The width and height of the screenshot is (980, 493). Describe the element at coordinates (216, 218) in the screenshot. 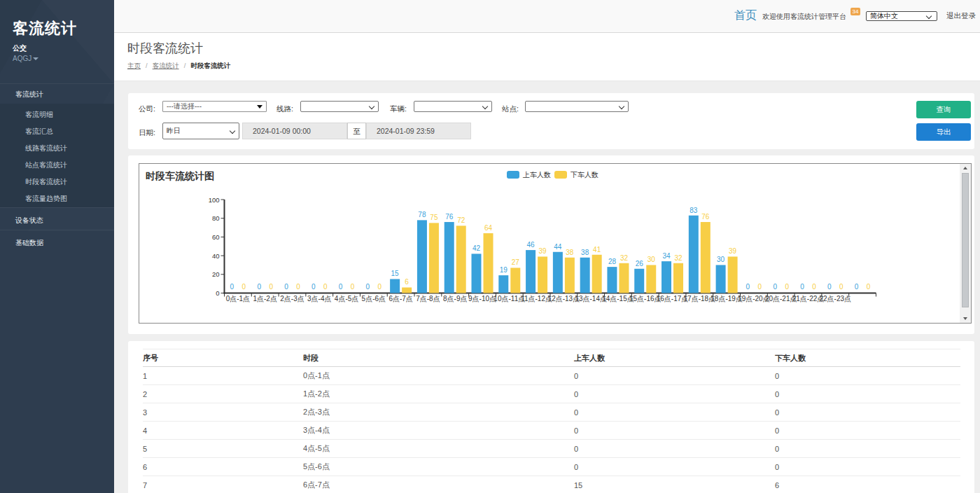

I see `svg-text: 80` at that location.